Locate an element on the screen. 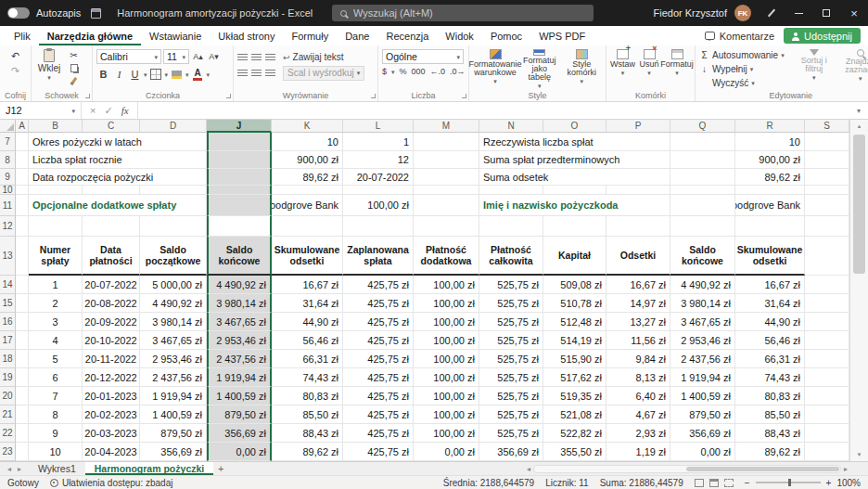  cell-R18: 66,31 zł is located at coordinates (770, 359).